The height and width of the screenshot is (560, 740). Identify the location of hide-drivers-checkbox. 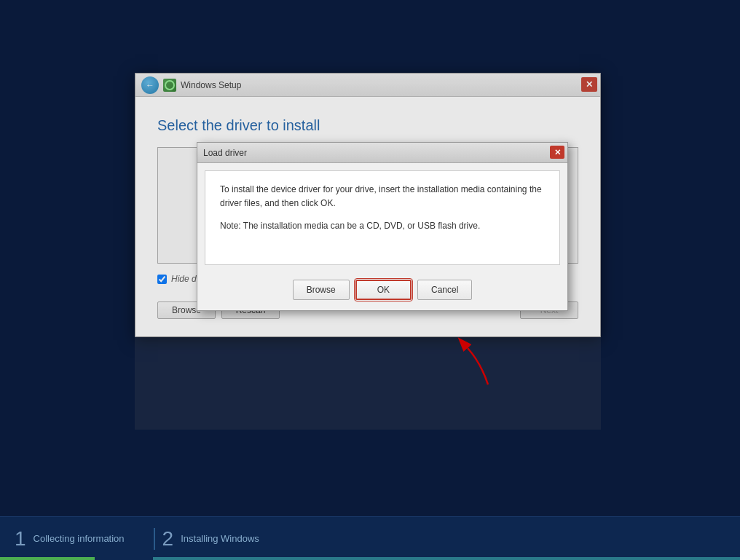
(162, 280).